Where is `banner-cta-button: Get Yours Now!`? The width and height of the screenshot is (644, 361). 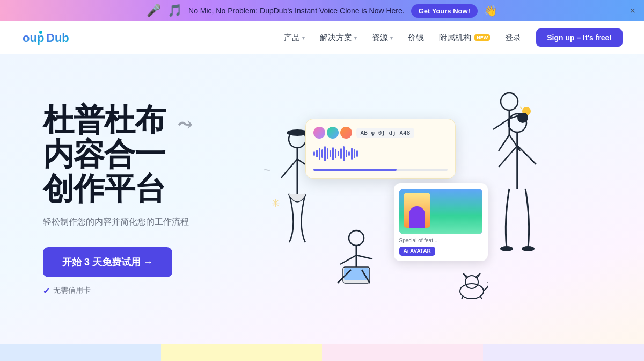
banner-cta-button: Get Yours Now! is located at coordinates (444, 11).